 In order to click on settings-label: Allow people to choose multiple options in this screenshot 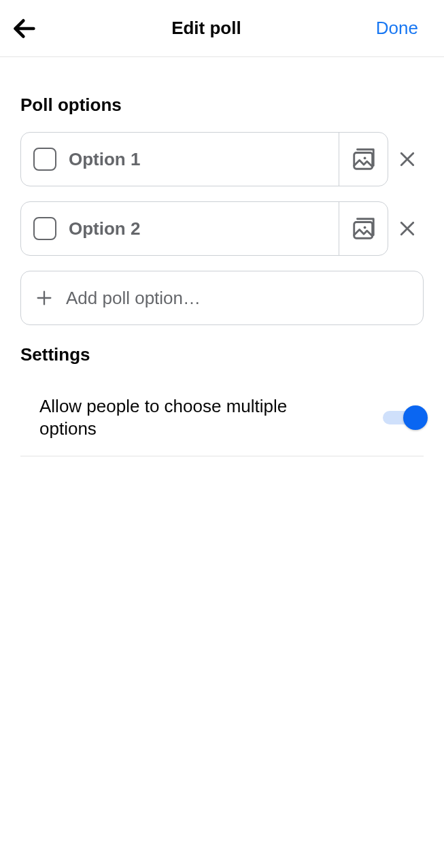, I will do `click(182, 418)`.